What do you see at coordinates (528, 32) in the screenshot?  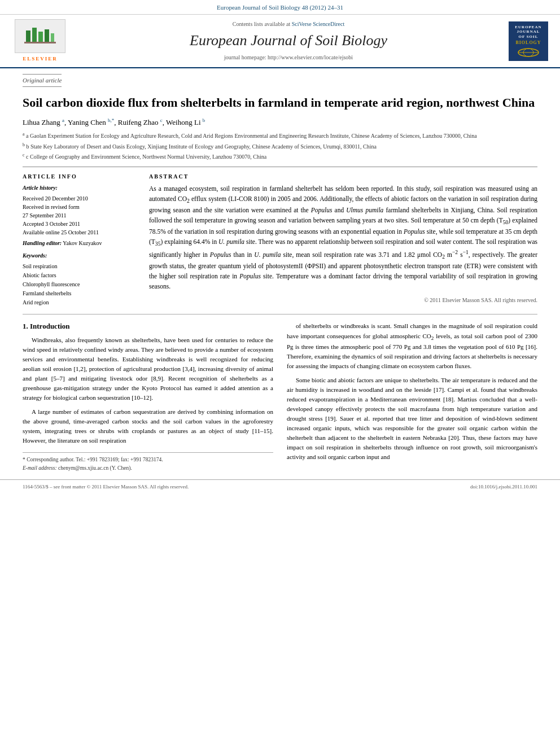 I see `logo-journal: JOURNAL` at bounding box center [528, 32].